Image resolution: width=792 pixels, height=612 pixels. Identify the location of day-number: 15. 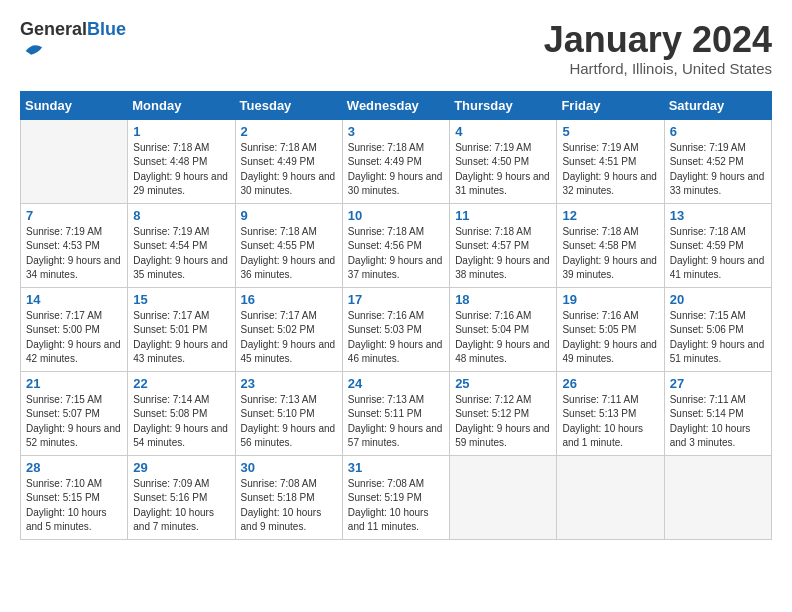
(181, 300).